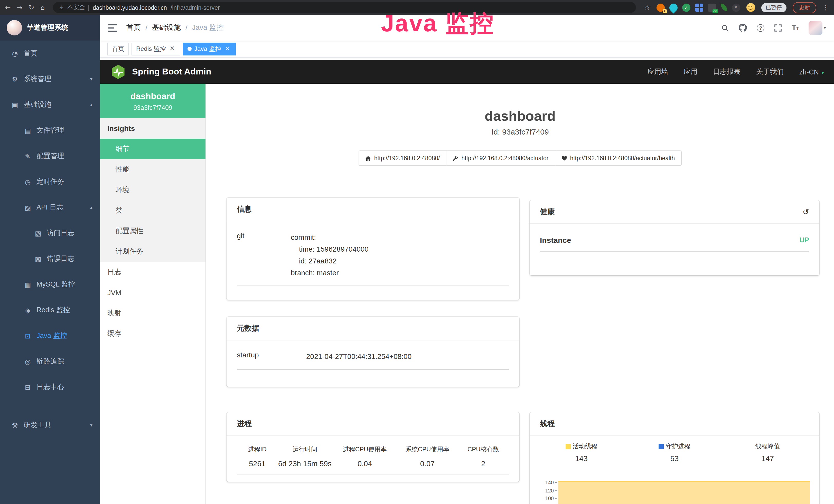  What do you see at coordinates (50, 79) in the screenshot?
I see `sidebar-item-system: ⚙ 系统管理 ▾` at bounding box center [50, 79].